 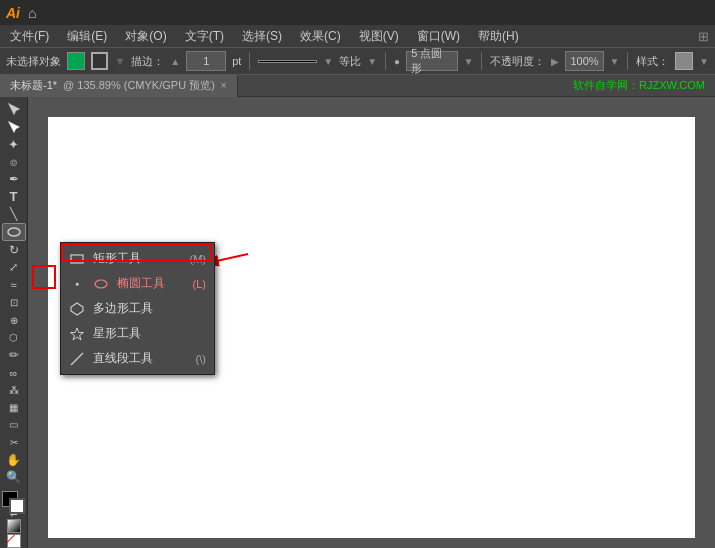 What do you see at coordinates (206, 61) in the screenshot?
I see `stroke-value` at bounding box center [206, 61].